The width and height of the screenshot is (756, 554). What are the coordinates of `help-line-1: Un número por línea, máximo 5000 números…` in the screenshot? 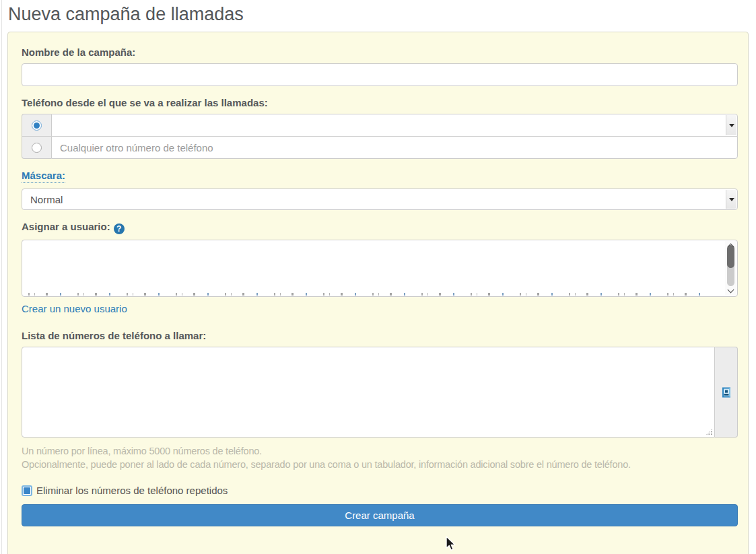 It's located at (380, 451).